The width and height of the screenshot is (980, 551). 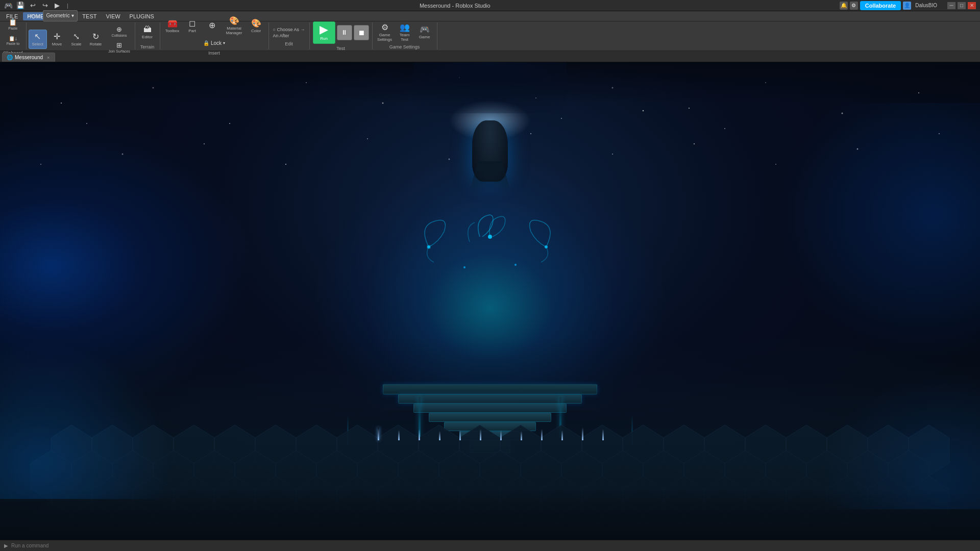 What do you see at coordinates (77, 44) in the screenshot?
I see `scale-label: Scale` at bounding box center [77, 44].